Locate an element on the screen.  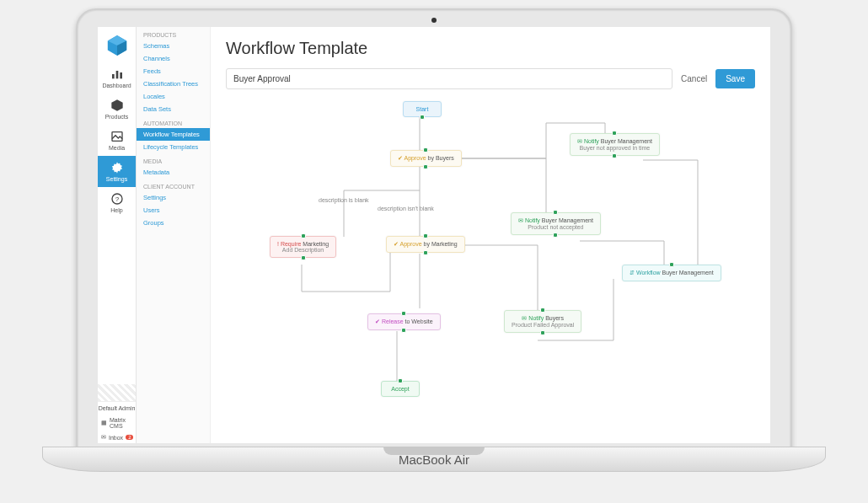
template-name-input is located at coordinates (449, 79).